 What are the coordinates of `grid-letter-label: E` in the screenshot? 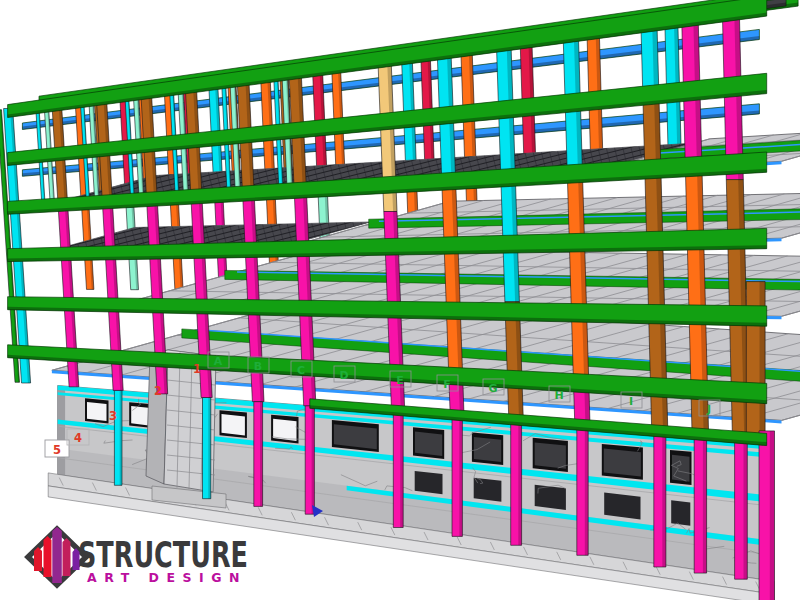 It's located at (400, 380).